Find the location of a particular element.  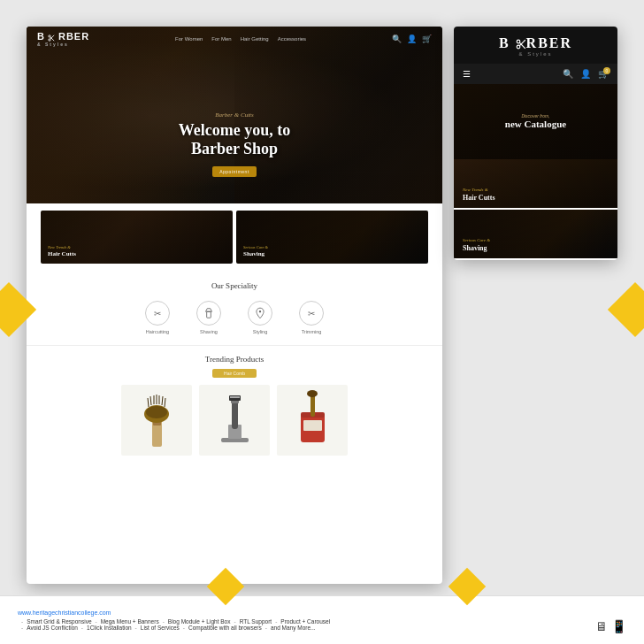

product-bowl is located at coordinates (312, 420).